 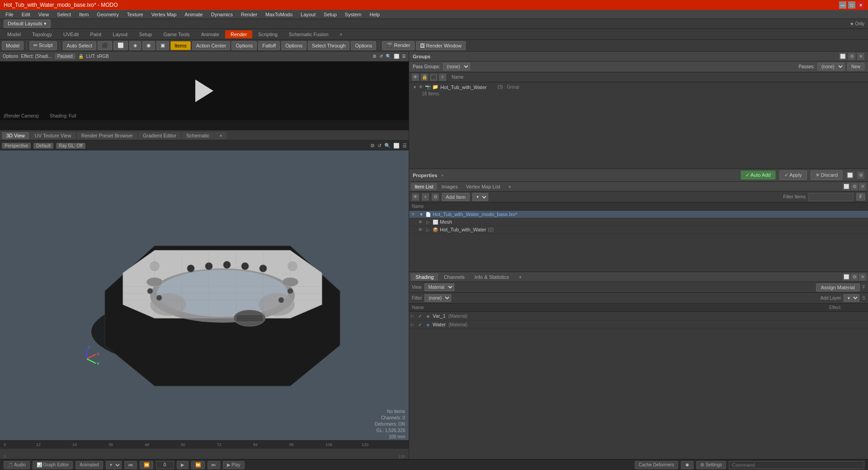 I want to click on il-close-btn: ✕, so click(x=863, y=187).